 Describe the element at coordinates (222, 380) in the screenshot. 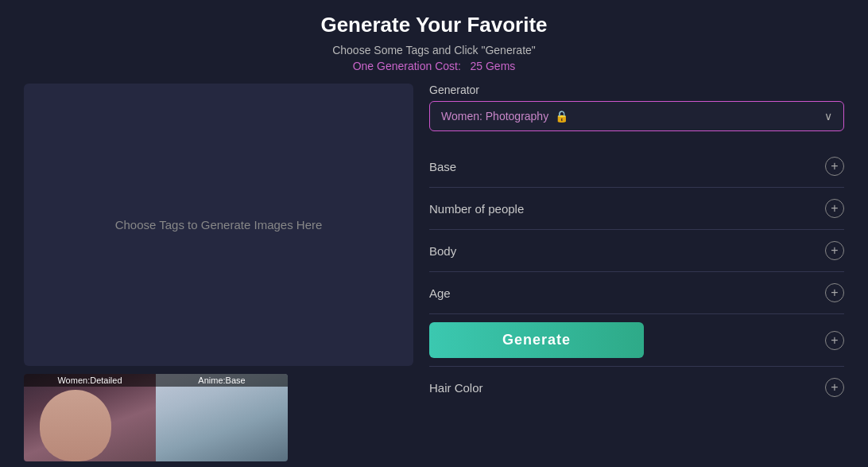

I see `thumbnail-anime-label: Anime:Base` at that location.